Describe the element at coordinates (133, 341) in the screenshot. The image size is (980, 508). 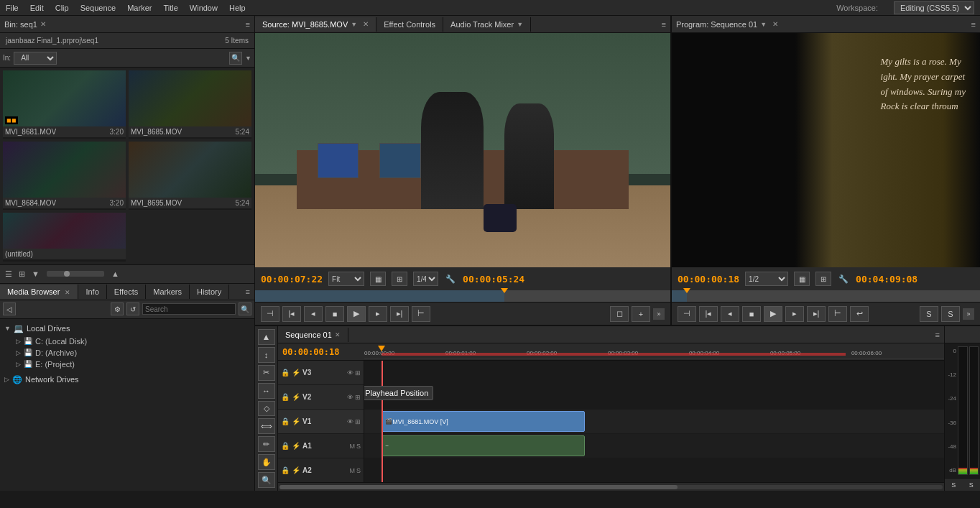
I see `drive-c: ▷ 💾 C: (Local Disk)` at that location.